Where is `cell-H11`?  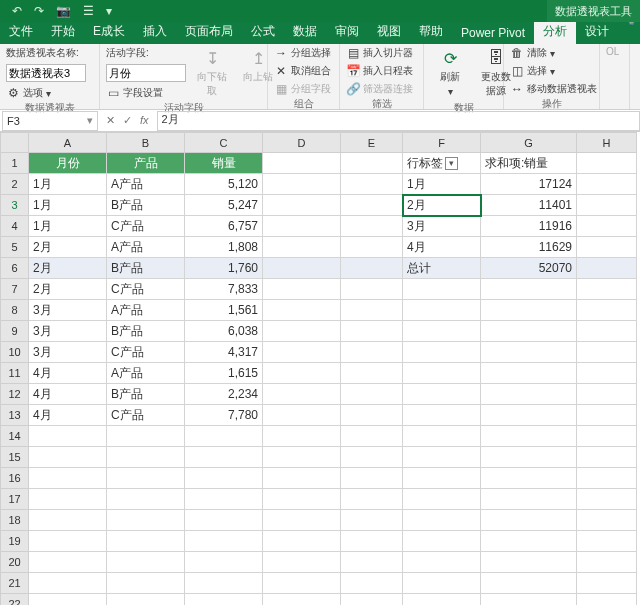 cell-H11 is located at coordinates (607, 374).